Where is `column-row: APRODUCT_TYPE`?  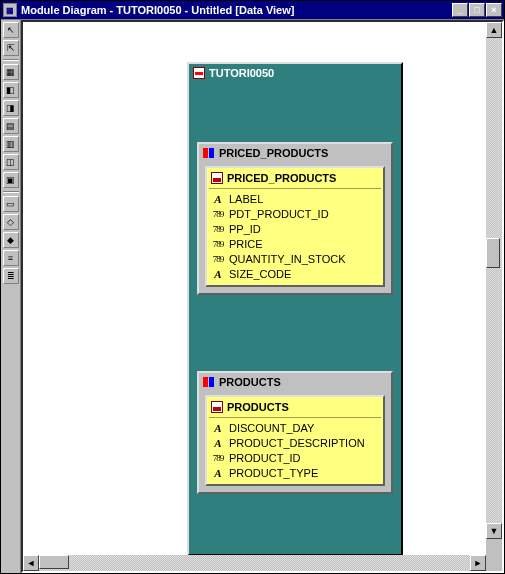 column-row: APRODUCT_TYPE is located at coordinates (295, 472).